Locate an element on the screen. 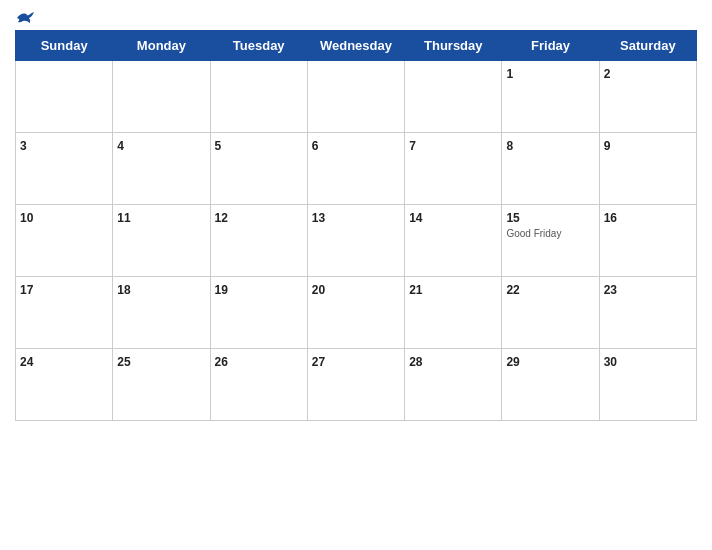  day-number: 7 is located at coordinates (412, 146).